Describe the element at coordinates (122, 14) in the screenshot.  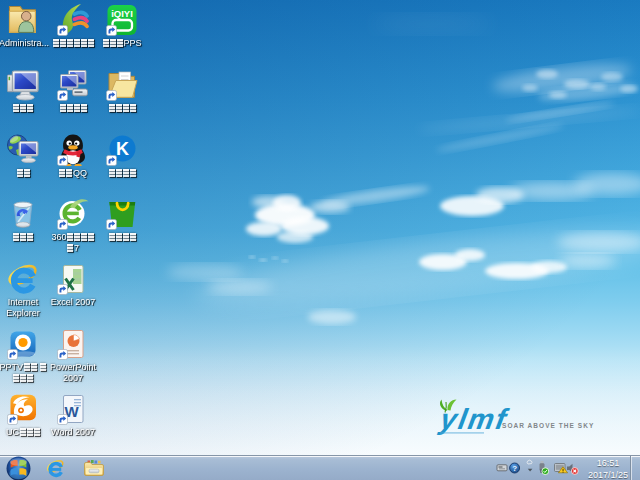
I see `svg-text: iQIYI` at that location.